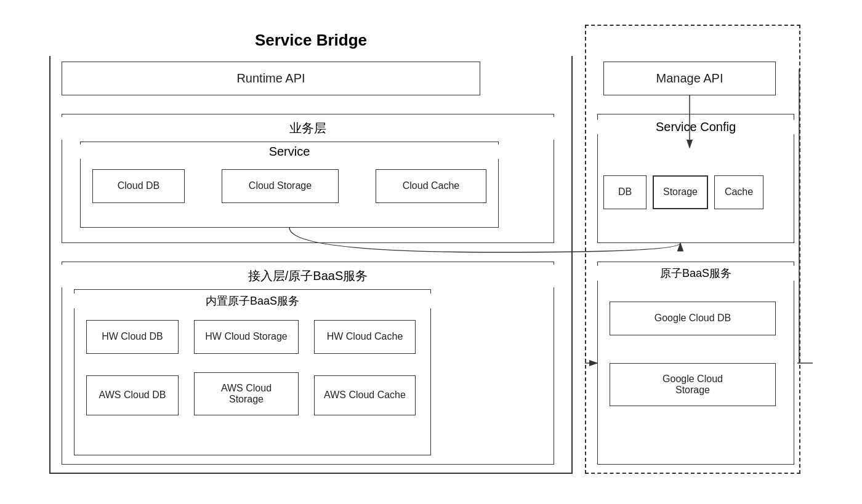  I want to click on access-layer-title: 接入层/原子BaaS服务, so click(308, 276).